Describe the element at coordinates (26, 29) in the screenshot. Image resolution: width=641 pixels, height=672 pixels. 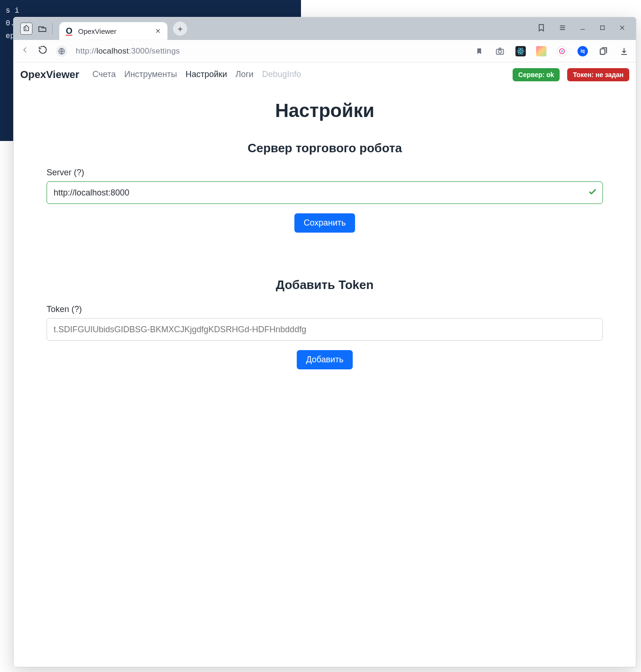
I see `home-icon: 1` at that location.